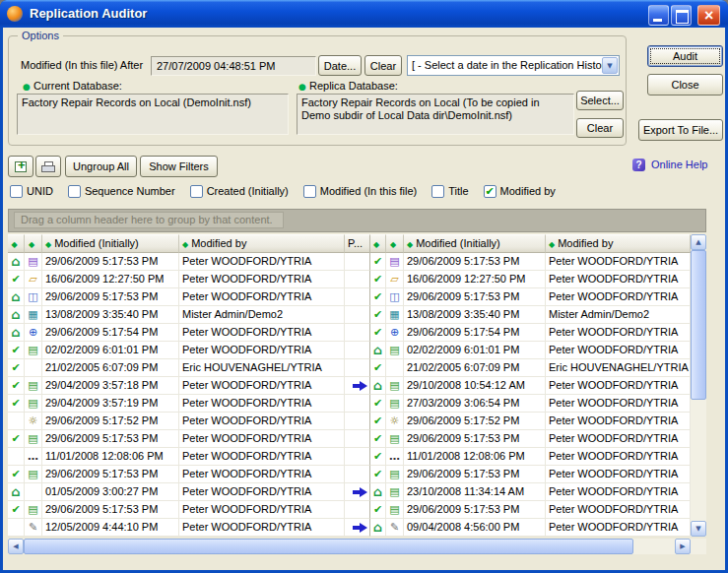 The image size is (728, 573). What do you see at coordinates (16, 439) in the screenshot?
I see `left-status-cell: ✔` at bounding box center [16, 439].